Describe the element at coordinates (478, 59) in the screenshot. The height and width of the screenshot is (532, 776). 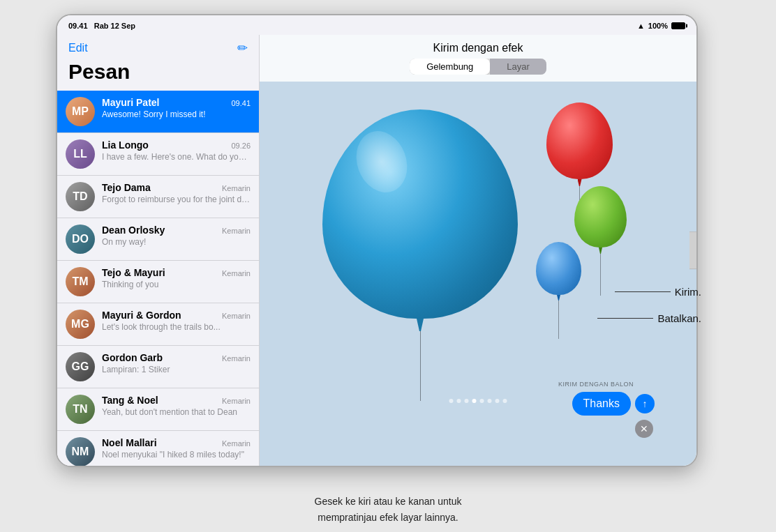
I see `effect-header: Kirim dengan efek Gelembung Layar` at that location.